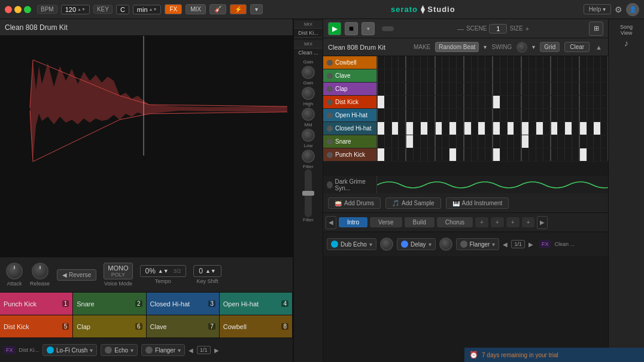 The height and width of the screenshot is (362, 644). What do you see at coordinates (256, 327) in the screenshot?
I see `pad-cowbell: Cowbell 8` at bounding box center [256, 327].